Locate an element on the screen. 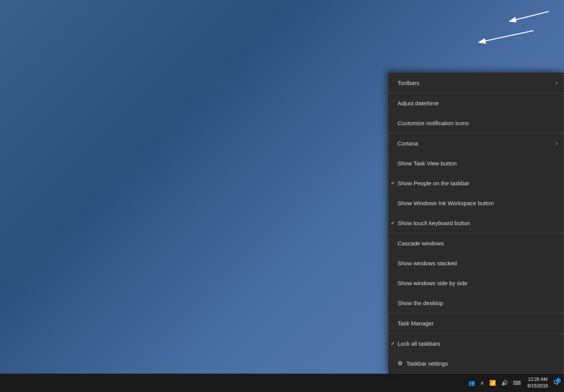  volume-icon: 🔊 is located at coordinates (504, 383).